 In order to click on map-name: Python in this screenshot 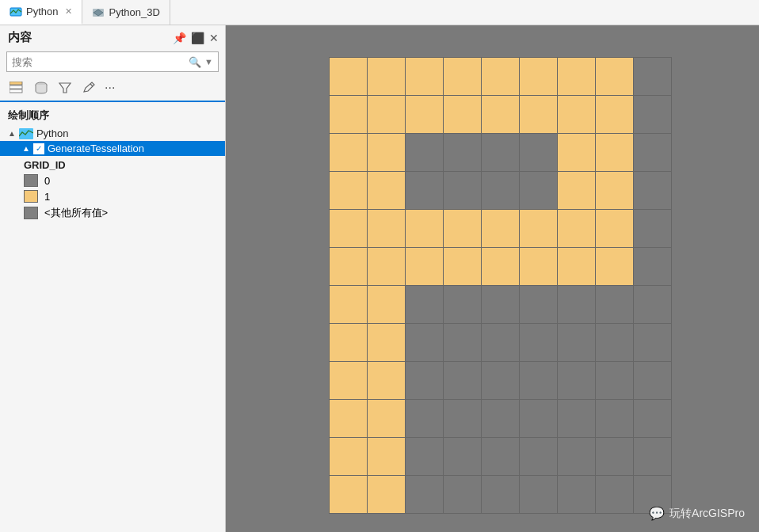, I will do `click(52, 133)`.